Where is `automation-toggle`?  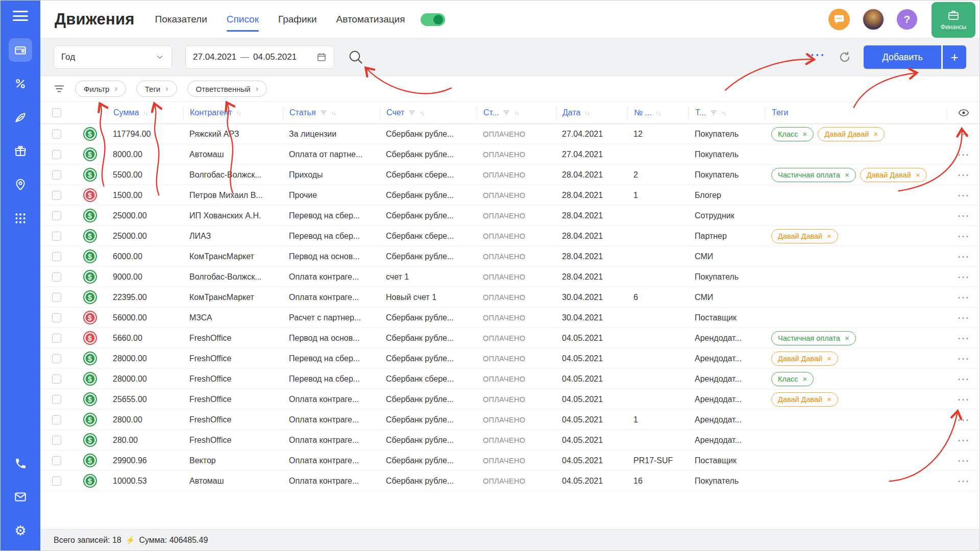
automation-toggle is located at coordinates (433, 19).